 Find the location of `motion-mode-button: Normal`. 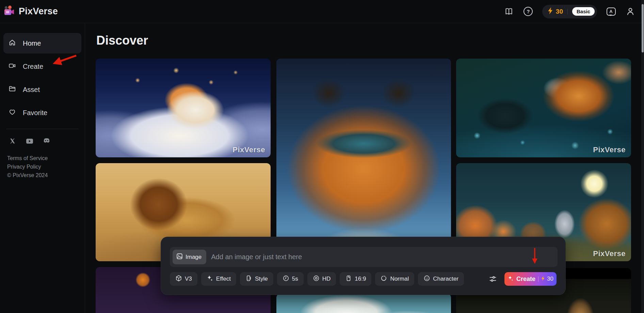

motion-mode-button: Normal is located at coordinates (395, 279).